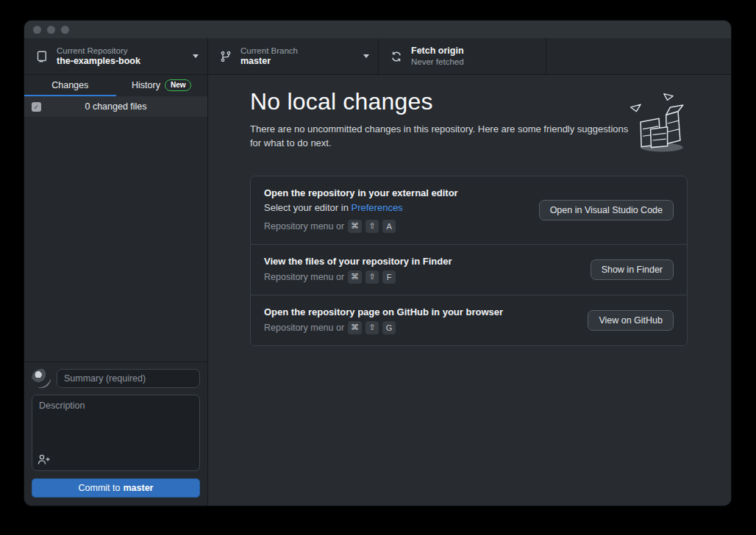  What do you see at coordinates (389, 328) in the screenshot?
I see `key-letter: G` at bounding box center [389, 328].